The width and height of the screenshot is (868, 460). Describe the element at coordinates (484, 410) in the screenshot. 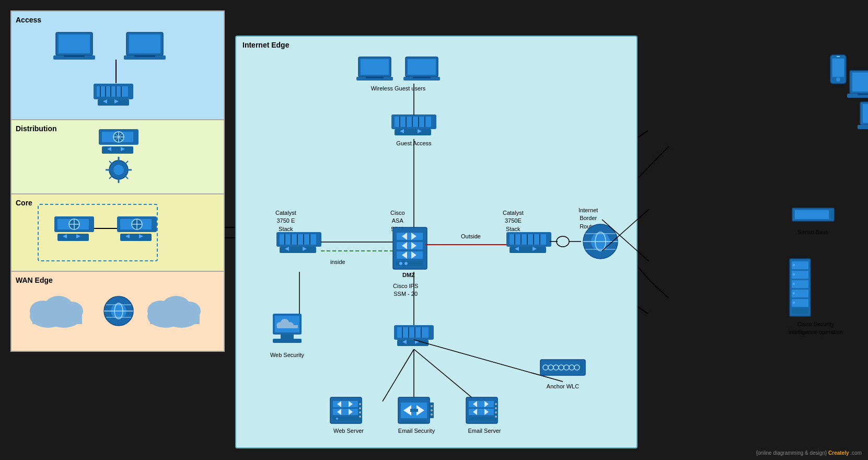

I see `email-server-icon` at that location.